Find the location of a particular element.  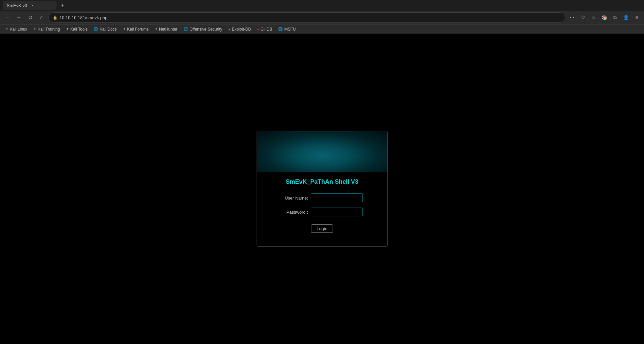

kali-tools-label: Kali Tools is located at coordinates (79, 29).